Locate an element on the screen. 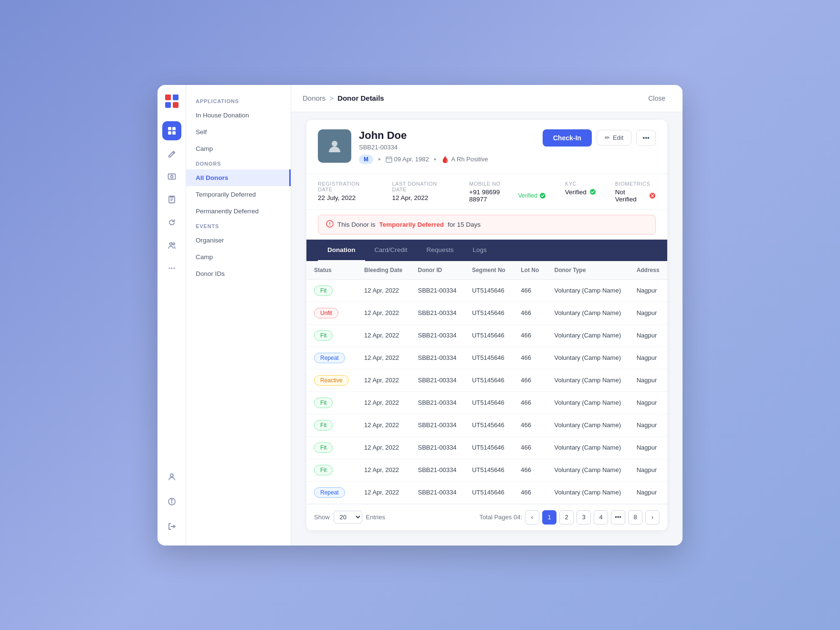 Image resolution: width=840 pixels, height=630 pixels. nav-item-camp: Camp is located at coordinates (239, 149).